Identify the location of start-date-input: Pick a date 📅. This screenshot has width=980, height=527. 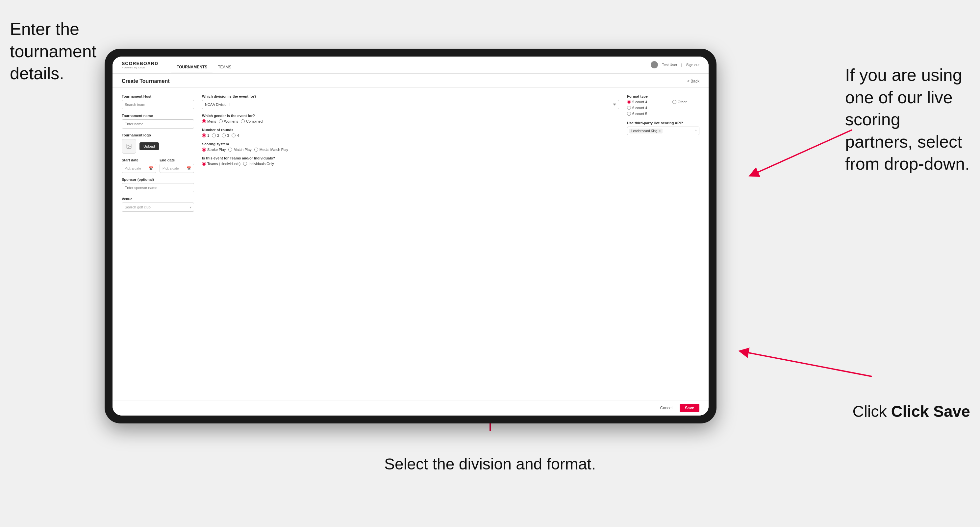
(139, 168).